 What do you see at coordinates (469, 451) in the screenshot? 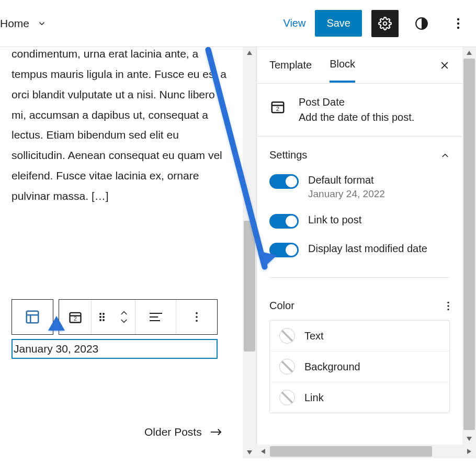
I see `scroll-right-button` at bounding box center [469, 451].